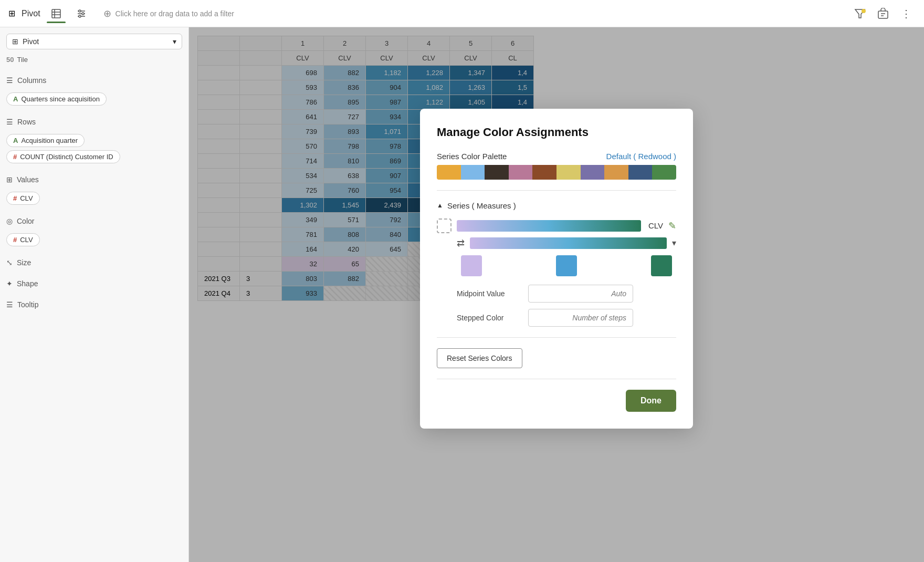  I want to click on filter-placeholder: Click here or drag data to add a filter, so click(175, 14).